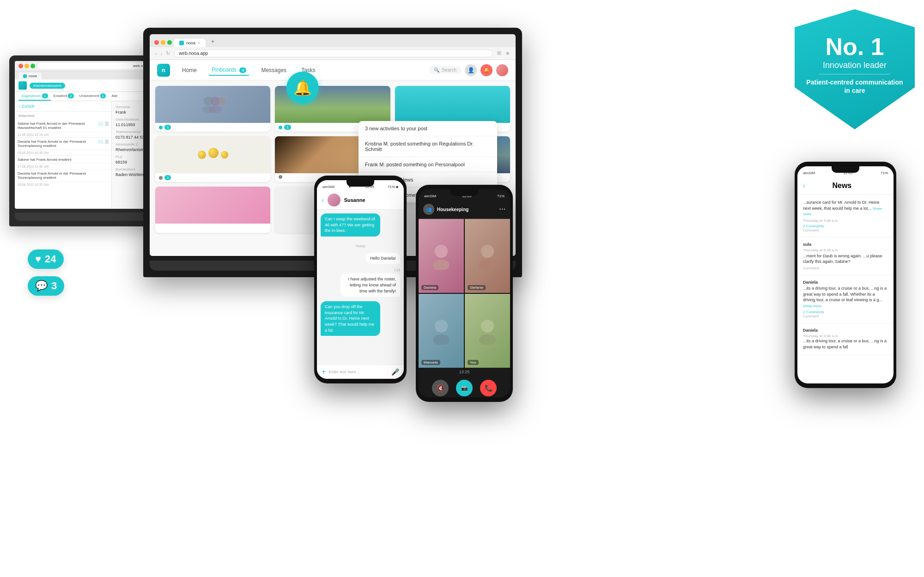  What do you see at coordinates (845, 256) in the screenshot?
I see `news-item-2: sula Thursday at 9:38 a.m. ...ment for D…` at bounding box center [845, 256].